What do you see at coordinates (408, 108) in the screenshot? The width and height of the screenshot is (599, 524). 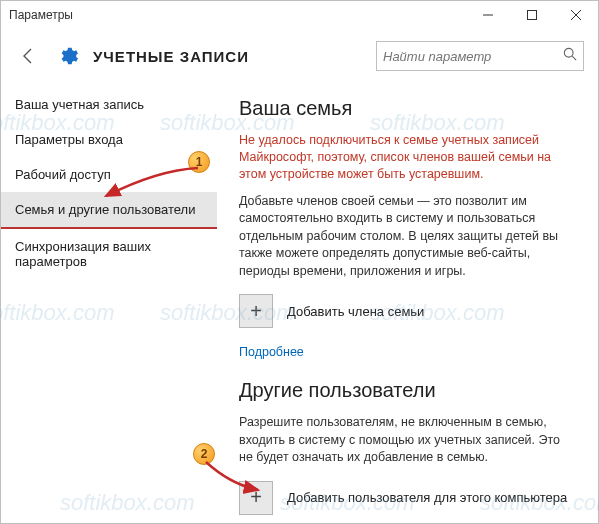 I see `section-heading-family: Ваша семья` at bounding box center [408, 108].